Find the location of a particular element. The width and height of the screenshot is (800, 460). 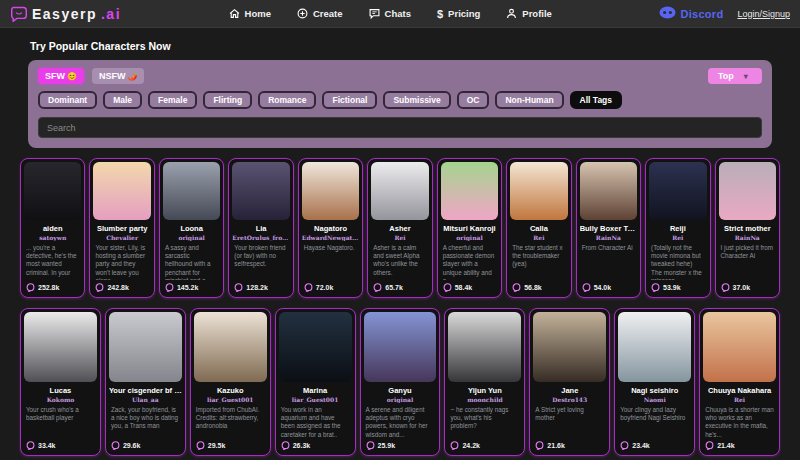

nav-item-profile: Profile is located at coordinates (529, 14).